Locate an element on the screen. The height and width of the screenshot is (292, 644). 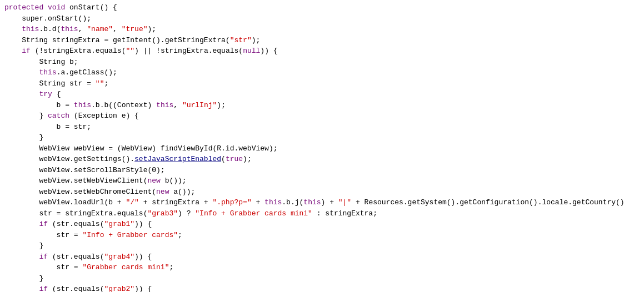
keyword-token: protected is located at coordinates (24, 8).